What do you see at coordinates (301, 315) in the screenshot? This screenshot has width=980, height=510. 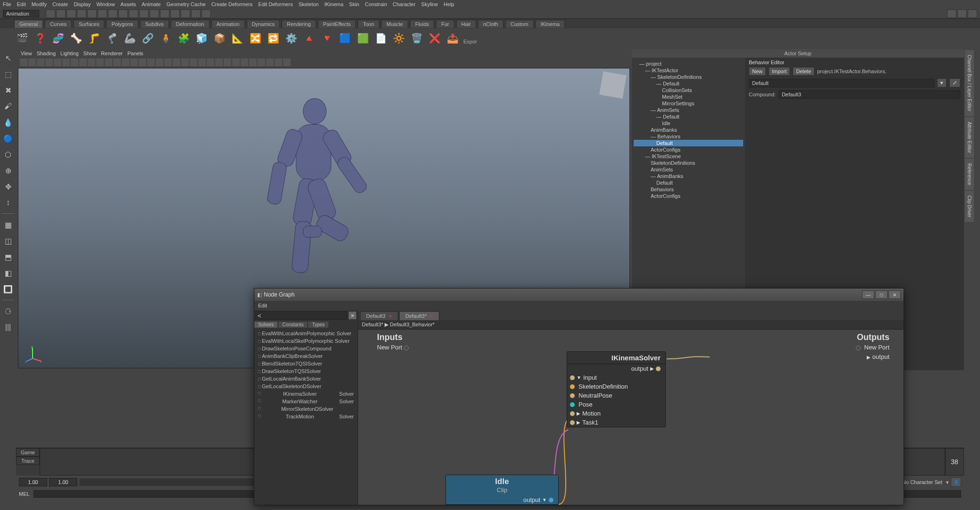 I see `node-search-input` at bounding box center [301, 315].